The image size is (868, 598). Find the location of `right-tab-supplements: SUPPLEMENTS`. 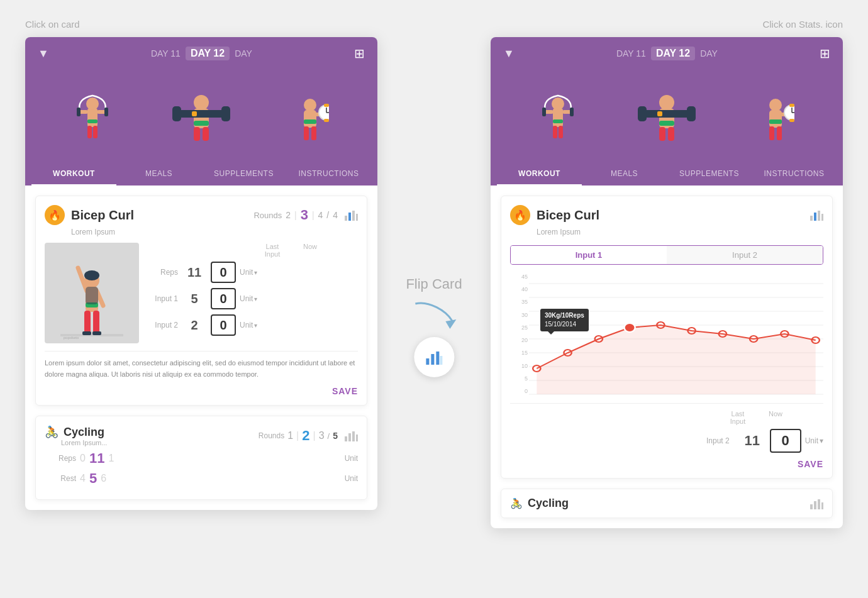

right-tab-supplements: SUPPLEMENTS is located at coordinates (709, 174).